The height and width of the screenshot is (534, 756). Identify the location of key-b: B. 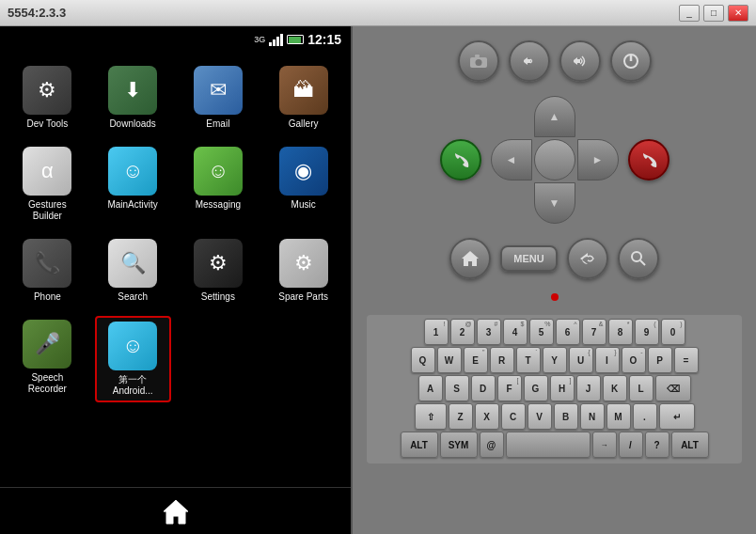
(566, 416).